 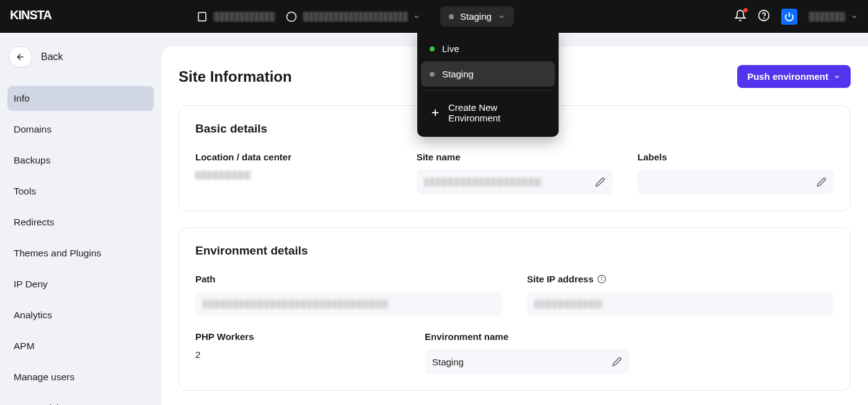 I want to click on create-environment-button: Create New Environment, so click(x=488, y=113).